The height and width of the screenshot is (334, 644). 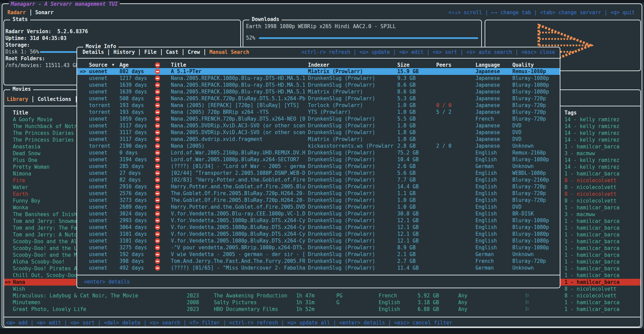 What do you see at coordinates (124, 65) in the screenshot?
I see `column-header-age: Age` at bounding box center [124, 65].